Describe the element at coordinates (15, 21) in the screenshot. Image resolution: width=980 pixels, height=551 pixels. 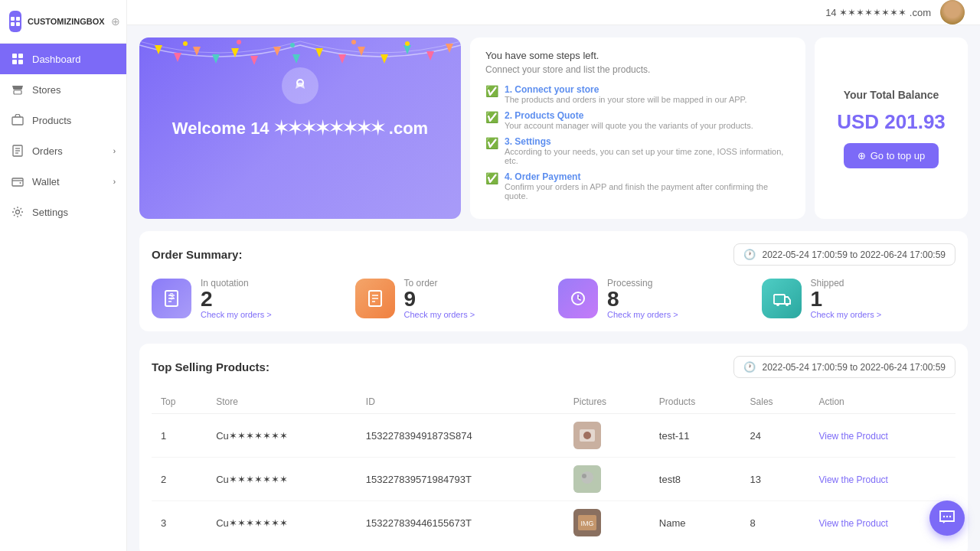
I see `logo-icon` at that location.